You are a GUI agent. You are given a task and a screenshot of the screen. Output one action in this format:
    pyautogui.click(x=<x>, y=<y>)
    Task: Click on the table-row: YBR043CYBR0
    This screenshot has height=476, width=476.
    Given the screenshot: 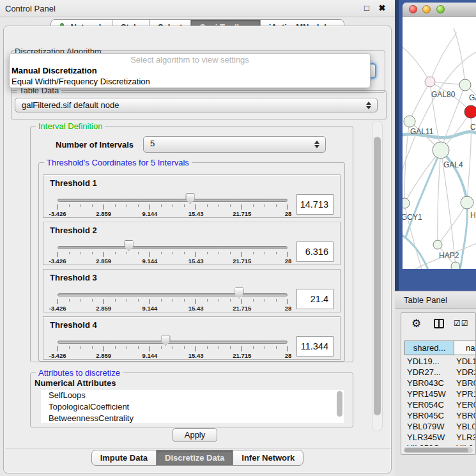 What is the action you would take?
    pyautogui.click(x=440, y=383)
    